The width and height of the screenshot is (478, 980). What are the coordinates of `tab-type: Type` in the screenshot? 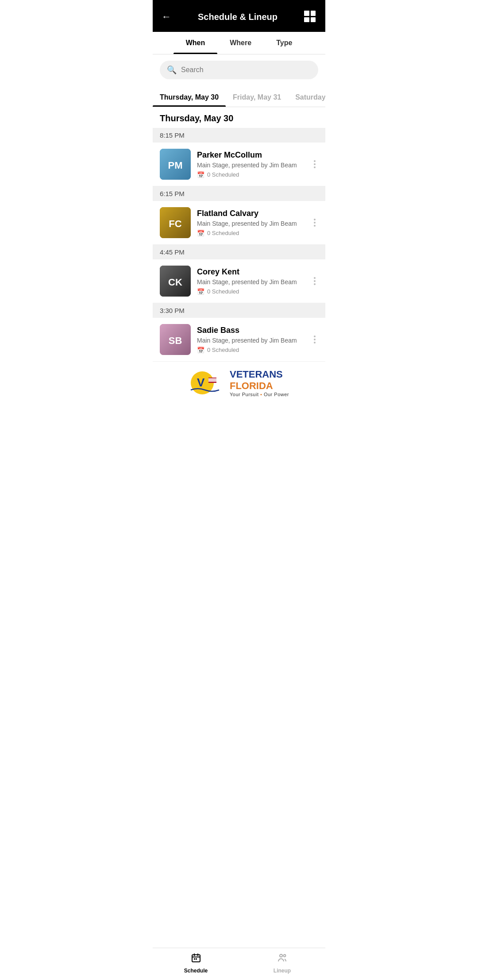 It's located at (284, 43).